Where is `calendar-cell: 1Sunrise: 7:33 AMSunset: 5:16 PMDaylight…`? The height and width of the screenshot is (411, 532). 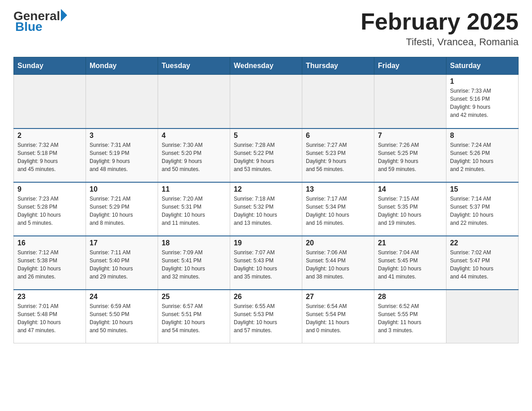
calendar-cell: 1Sunrise: 7:33 AMSunset: 5:16 PMDaylight… is located at coordinates (483, 102).